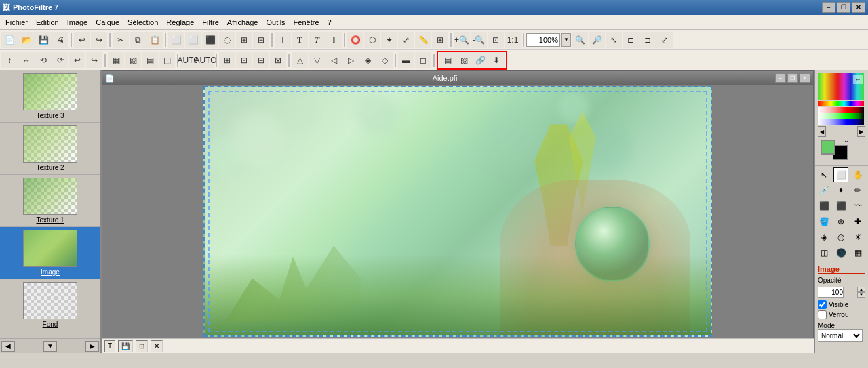 Image resolution: width=868 pixels, height=368 pixels. Describe the element at coordinates (829, 7) in the screenshot. I see `minimize-button: −` at that location.